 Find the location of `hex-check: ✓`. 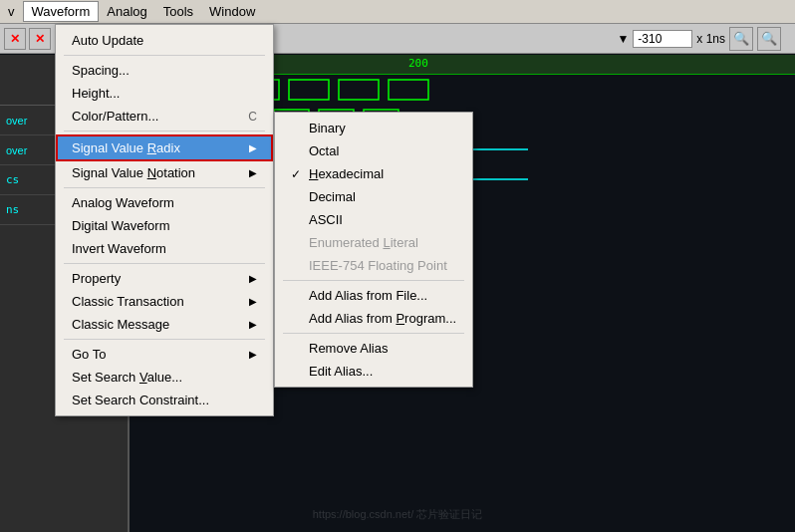

hex-check: ✓ is located at coordinates (297, 174).